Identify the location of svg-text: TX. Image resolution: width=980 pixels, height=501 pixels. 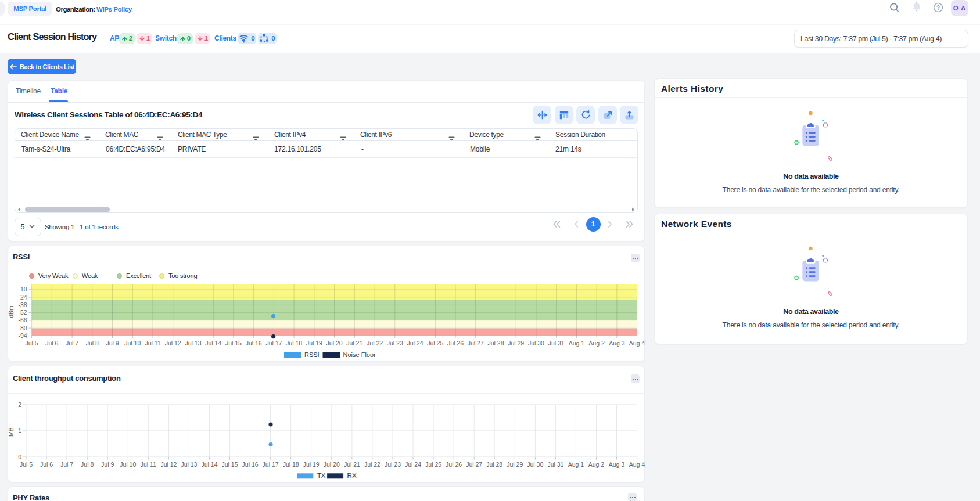
(322, 475).